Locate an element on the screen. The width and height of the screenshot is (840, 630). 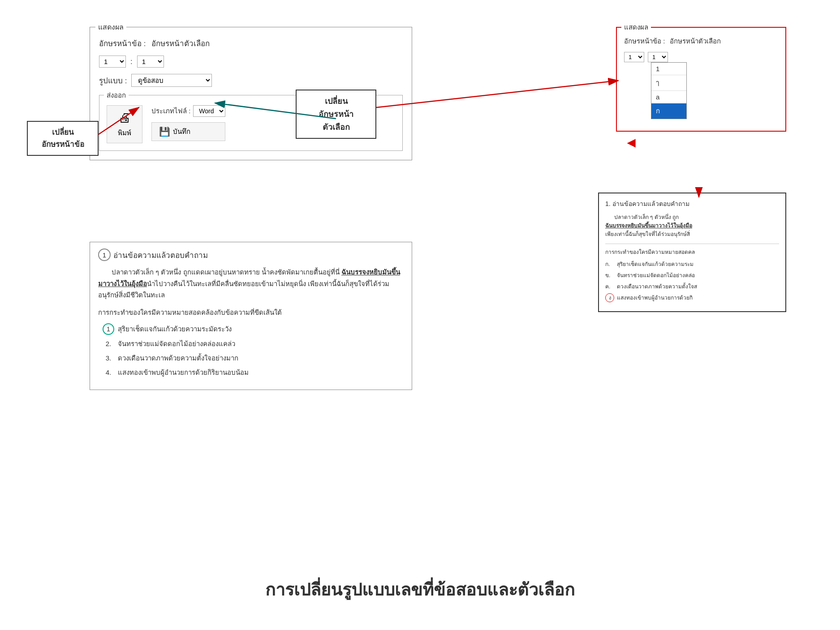
question-instruction: การกระทำของใครมีความหมายสอดคล้องกับข้อคว… is located at coordinates (251, 313).